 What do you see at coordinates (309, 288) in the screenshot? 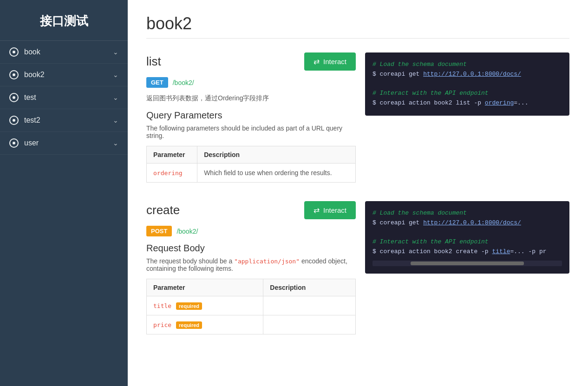
I see `create-desc-col-header: Description` at bounding box center [309, 288].